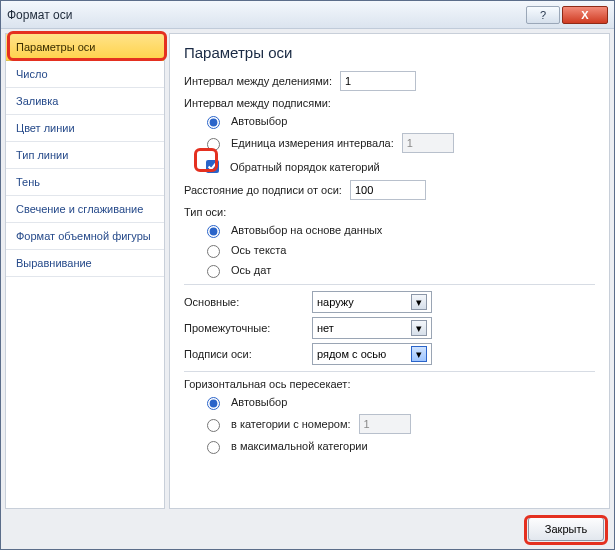 This screenshot has height=550, width=615. Describe the element at coordinates (214, 144) in the screenshot. I see `radio-label-interval-unit` at that location.